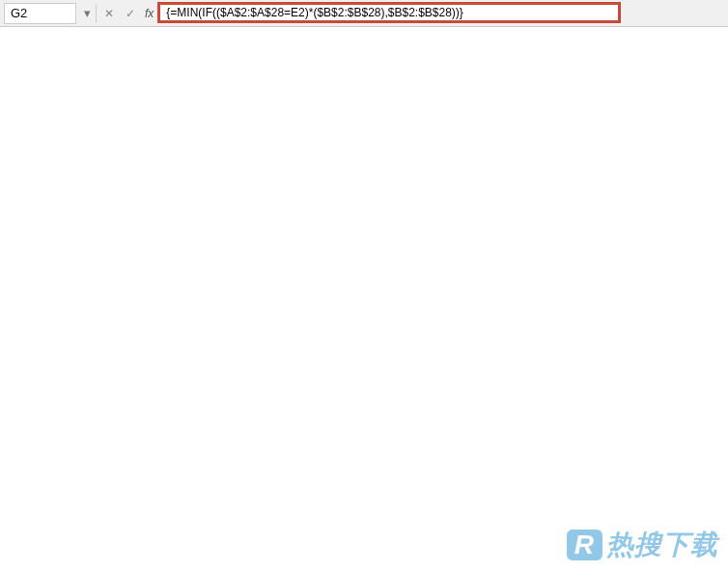 This screenshot has width=728, height=573. Describe the element at coordinates (41, 14) in the screenshot. I see `name-box: G2` at that location.